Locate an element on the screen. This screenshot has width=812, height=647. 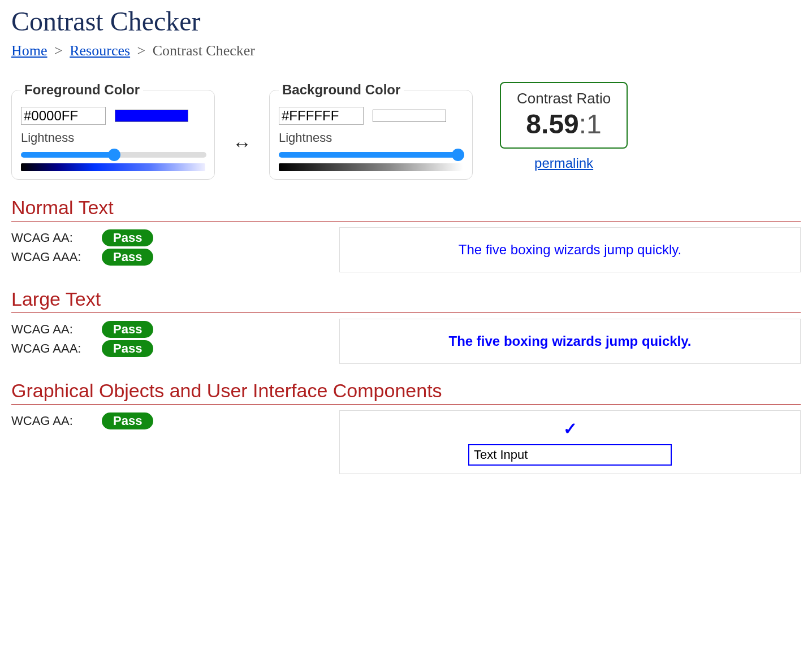
normal-text-heading: Normal Text is located at coordinates (406, 209).